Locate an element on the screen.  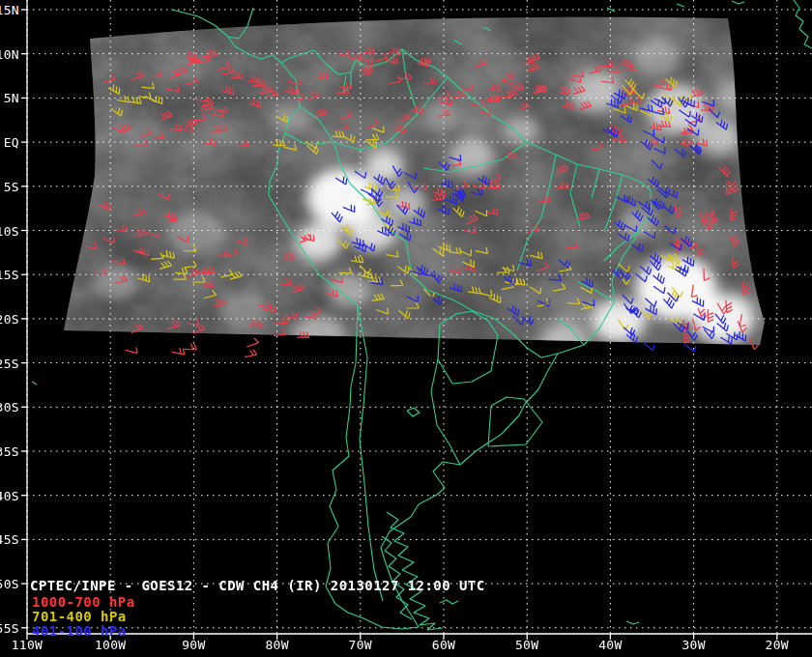
lon-label-70W: 70W is located at coordinates (361, 645).